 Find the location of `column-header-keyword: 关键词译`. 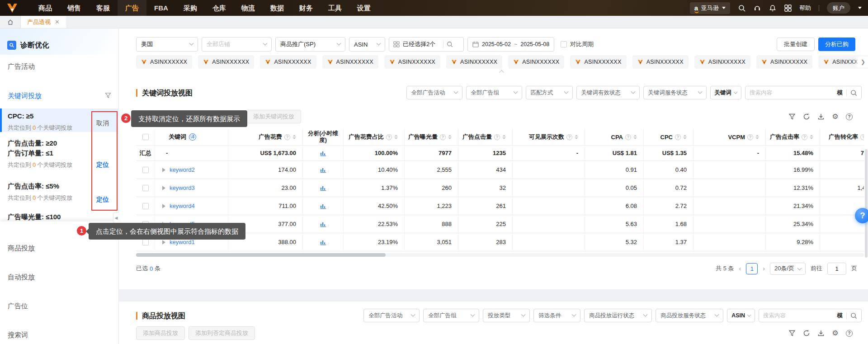

column-header-keyword: 关键词译 is located at coordinates (192, 137).